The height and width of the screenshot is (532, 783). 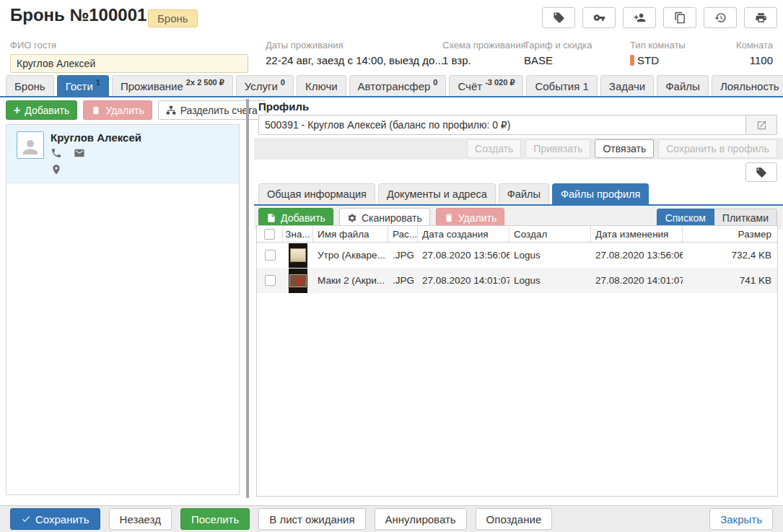 What do you see at coordinates (30, 85) in the screenshot?
I see `main-tab-bron: Бронь` at bounding box center [30, 85].